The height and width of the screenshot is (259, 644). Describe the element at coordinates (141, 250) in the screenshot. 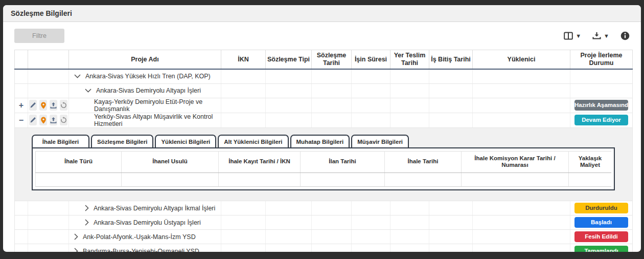

I see `project-name: Bandırma-Bursa-Yenişehi-Osmaneli YSD` at that location.